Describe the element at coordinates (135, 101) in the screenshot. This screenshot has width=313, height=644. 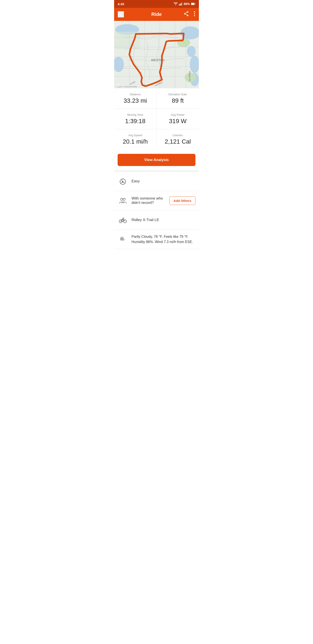
I see `distance-value: 33.23 mi` at that location.